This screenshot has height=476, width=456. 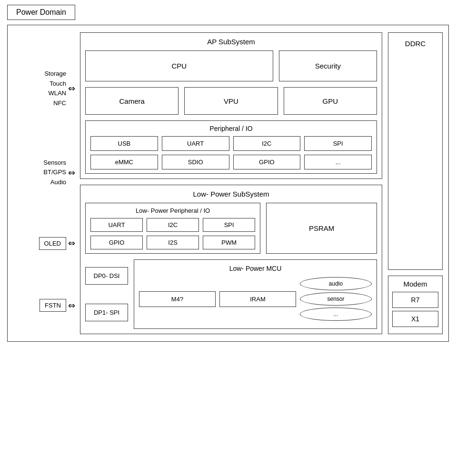 What do you see at coordinates (55, 89) in the screenshot?
I see `storage-text: Storage Touch WLAN NFC` at bounding box center [55, 89].